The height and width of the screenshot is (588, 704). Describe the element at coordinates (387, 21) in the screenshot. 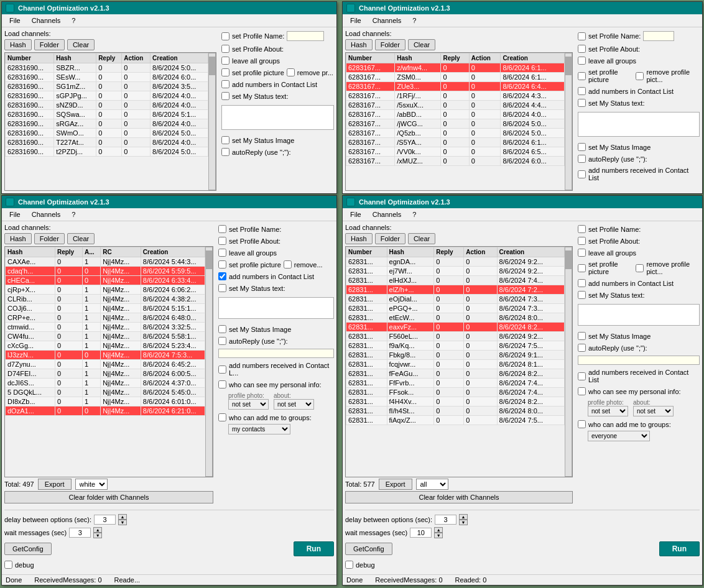

I see `menu-channels-2: Channels` at that location.